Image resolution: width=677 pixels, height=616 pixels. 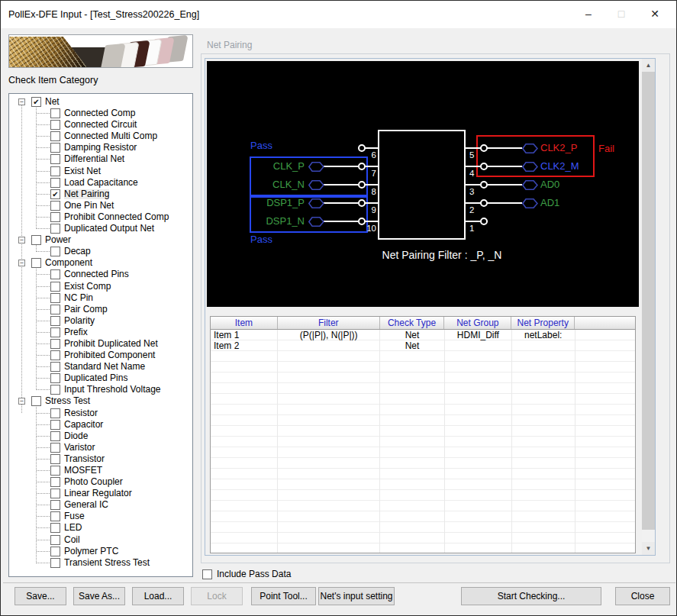 I want to click on tree-item-input-threshold-voltage: Input Threshold Voltage, so click(x=101, y=389).